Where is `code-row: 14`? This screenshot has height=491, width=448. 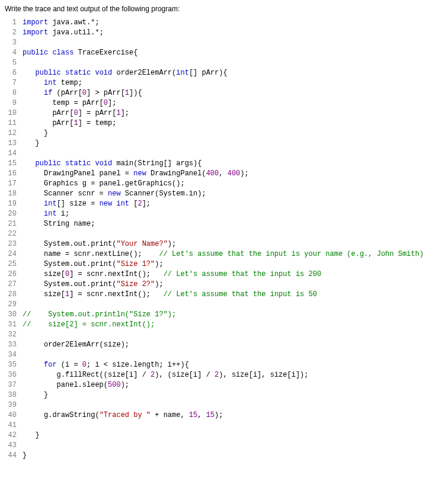 code-row: 14 is located at coordinates (224, 154).